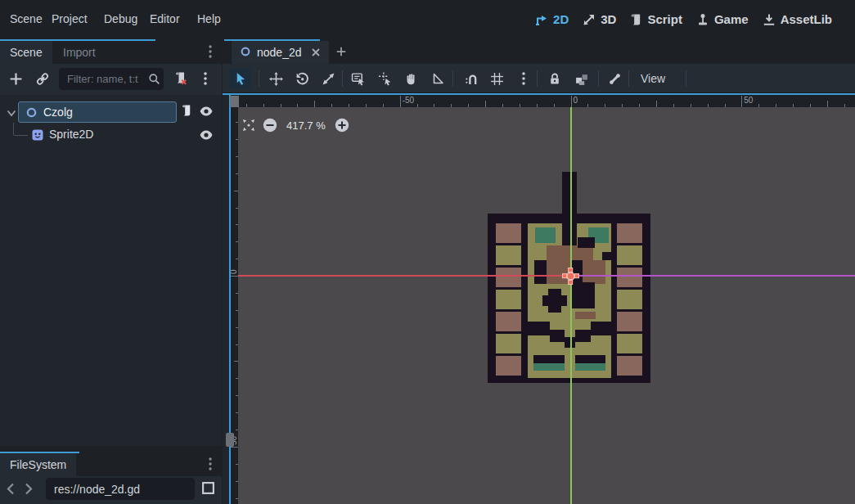 The image size is (855, 504). Describe the element at coordinates (270, 125) in the screenshot. I see `zoom-out-button` at that location.